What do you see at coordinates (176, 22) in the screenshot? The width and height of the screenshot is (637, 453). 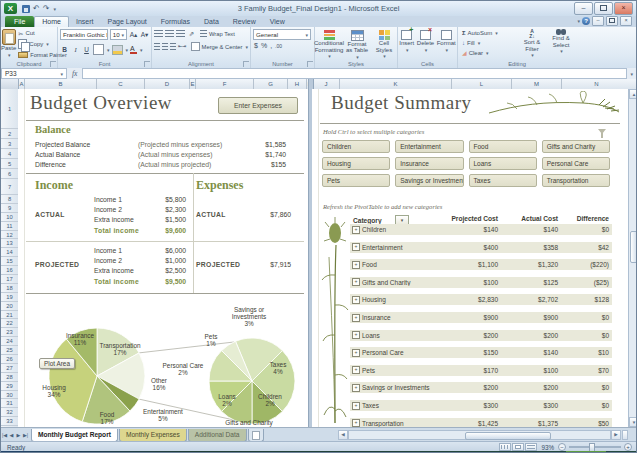 I see `ribbon-tab-formulas: Formulas` at bounding box center [176, 22].